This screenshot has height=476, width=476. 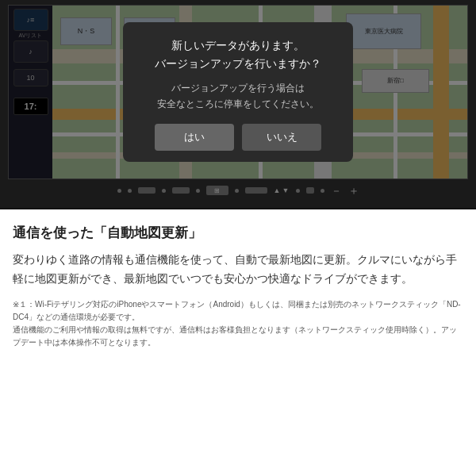 I want to click on footnote-2: 通信機能のご利用や情報の取得は無料ですが、通信料はお客様負担となります（ネットワ…, so click(x=238, y=336).